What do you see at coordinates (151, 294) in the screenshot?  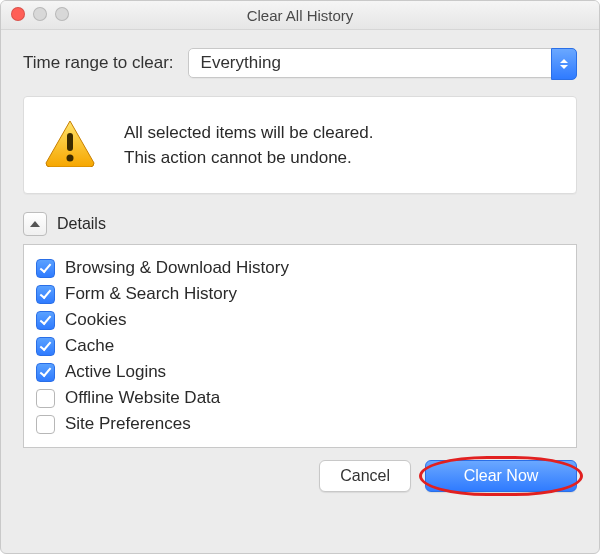 I see `details-item-label: Form & Search History` at bounding box center [151, 294].